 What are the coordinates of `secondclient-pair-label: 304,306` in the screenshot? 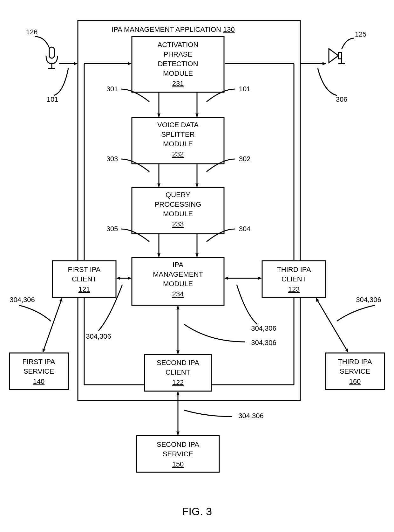 It's located at (264, 343).